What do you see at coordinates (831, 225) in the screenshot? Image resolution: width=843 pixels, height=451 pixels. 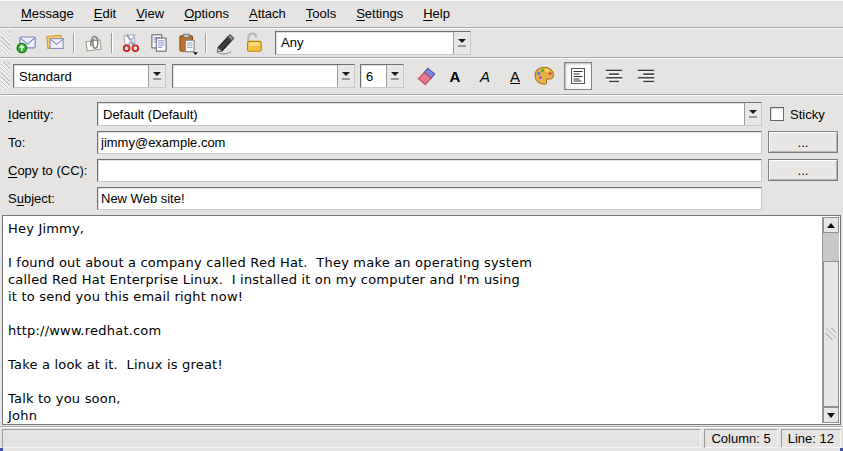 I see `scroll-up-button` at bounding box center [831, 225].